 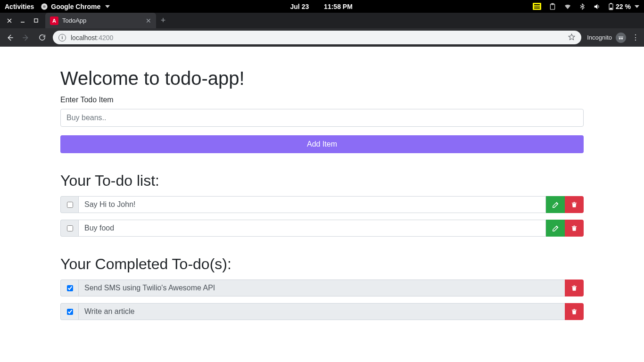 What do you see at coordinates (42, 38) in the screenshot?
I see `reload-button` at bounding box center [42, 38].